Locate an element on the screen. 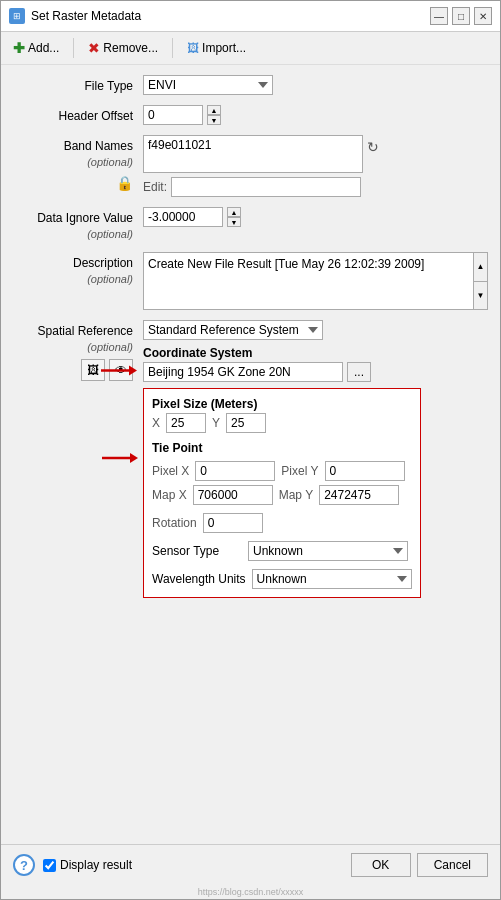  data-ignore-row: Data Ignore Value (optional) -3.00000 ▲ … is located at coordinates (250, 224).